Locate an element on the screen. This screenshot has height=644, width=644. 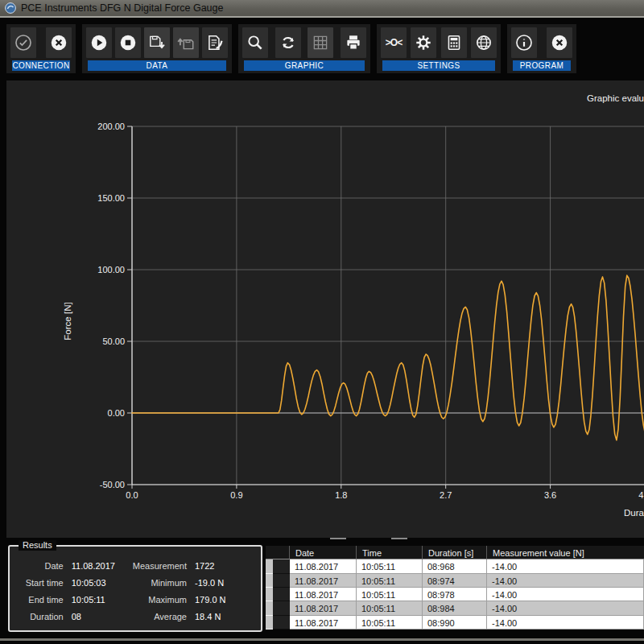
result-value: 08 is located at coordinates (102, 617).